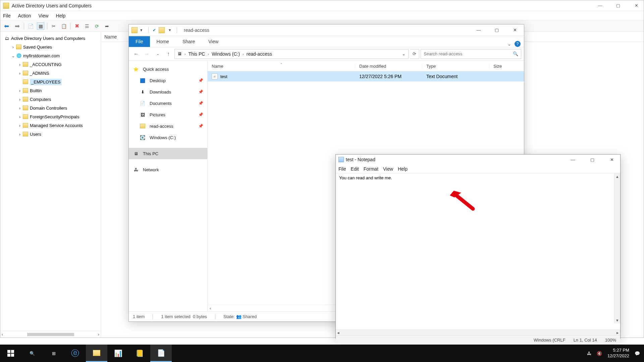 The width and height of the screenshot is (644, 362). What do you see at coordinates (50, 90) in the screenshot?
I see `tree-item: ›Builtin` at bounding box center [50, 90].